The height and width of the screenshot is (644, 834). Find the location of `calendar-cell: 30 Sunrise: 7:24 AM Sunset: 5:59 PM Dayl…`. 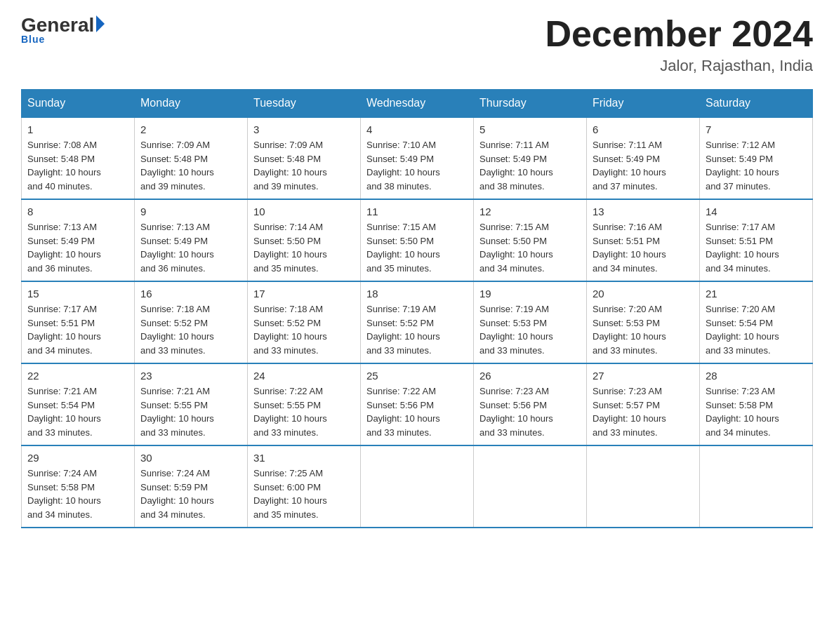

calendar-cell: 30 Sunrise: 7:24 AM Sunset: 5:59 PM Dayl… is located at coordinates (191, 487).